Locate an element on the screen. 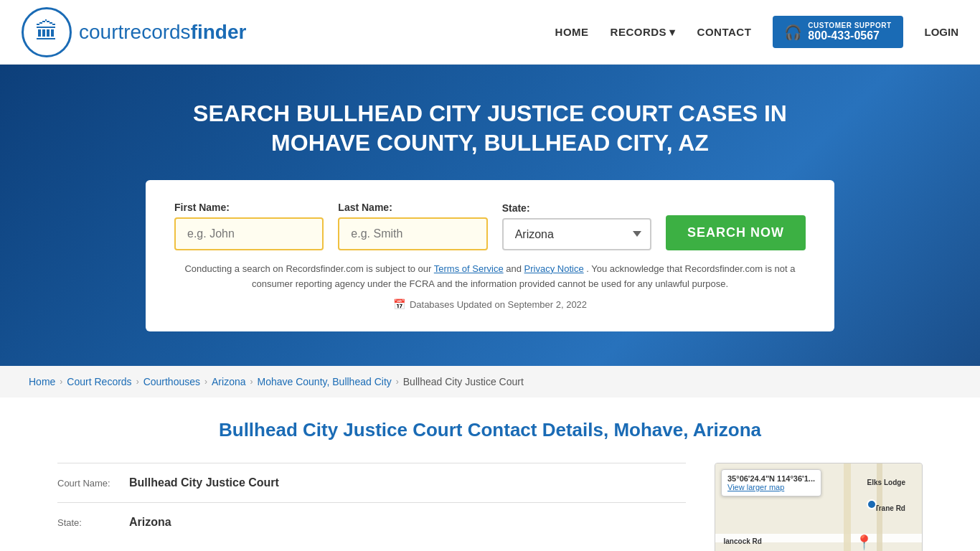 This screenshot has height=551, width=980. map-coords: 35°06'24.4"N 114°36'1... is located at coordinates (771, 479).